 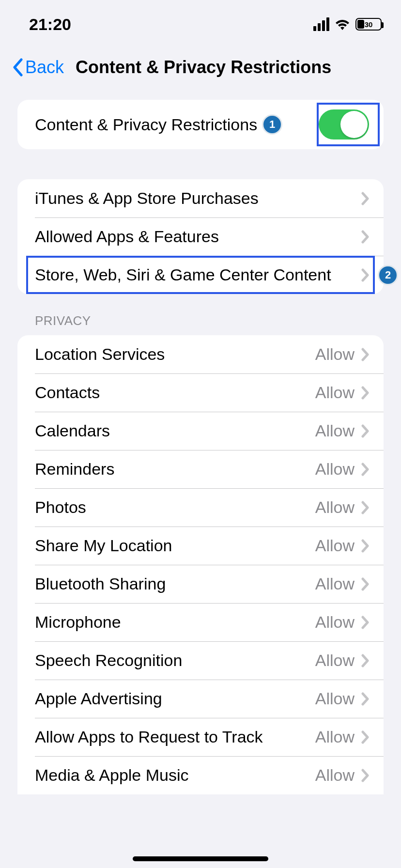 What do you see at coordinates (200, 622) in the screenshot?
I see `privacy-row-microphone: MicrophoneAllow` at bounding box center [200, 622].